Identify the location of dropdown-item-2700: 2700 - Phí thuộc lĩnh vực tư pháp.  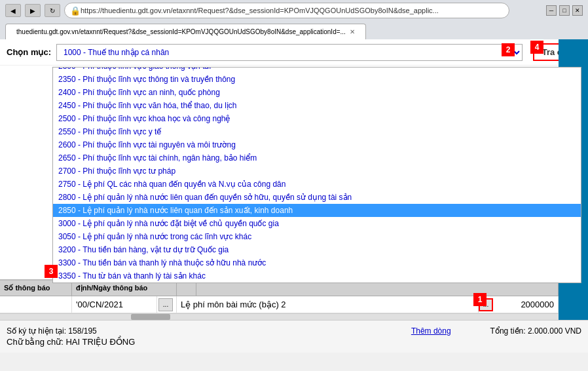
(317, 171).